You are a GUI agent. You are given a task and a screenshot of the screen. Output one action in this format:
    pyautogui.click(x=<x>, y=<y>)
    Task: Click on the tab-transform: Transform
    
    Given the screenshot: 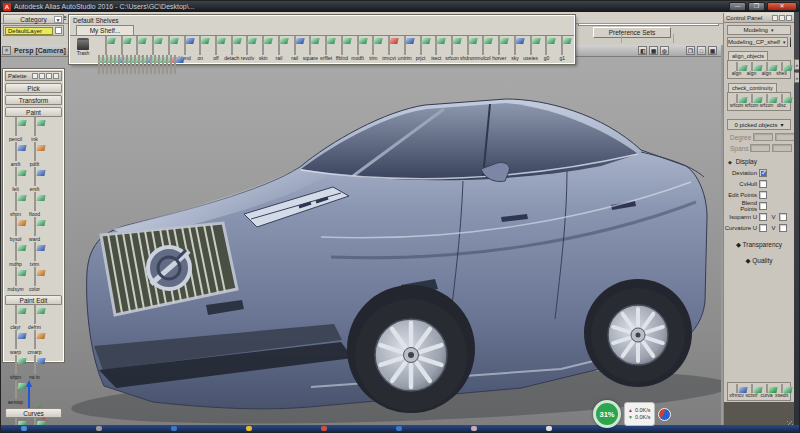 What is the action you would take?
    pyautogui.click(x=34, y=100)
    